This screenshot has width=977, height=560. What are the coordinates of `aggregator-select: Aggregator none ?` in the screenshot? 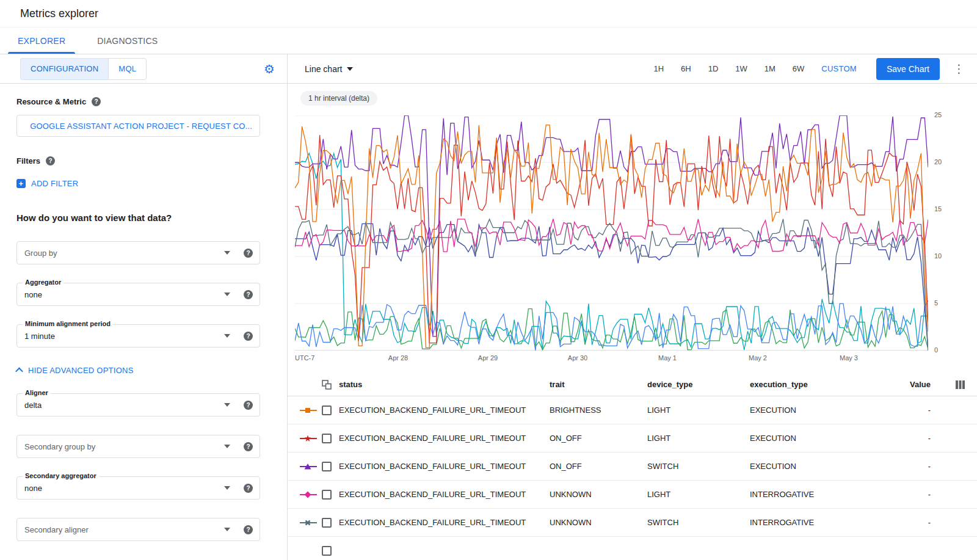 It's located at (138, 294).